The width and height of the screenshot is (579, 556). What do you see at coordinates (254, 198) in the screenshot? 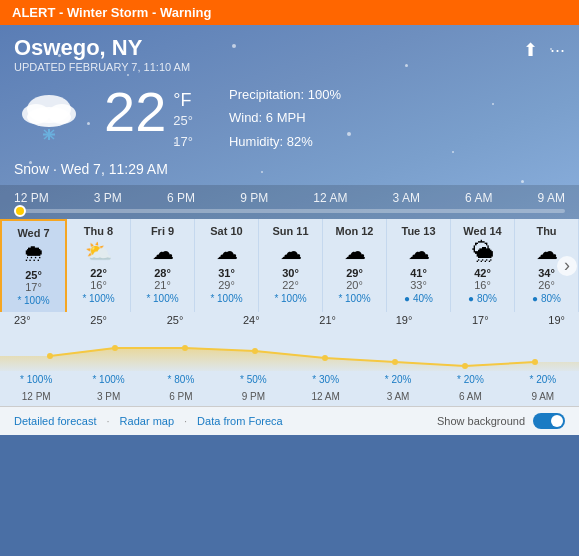
I see `hourly-time-label: 9 PM` at bounding box center [254, 198].